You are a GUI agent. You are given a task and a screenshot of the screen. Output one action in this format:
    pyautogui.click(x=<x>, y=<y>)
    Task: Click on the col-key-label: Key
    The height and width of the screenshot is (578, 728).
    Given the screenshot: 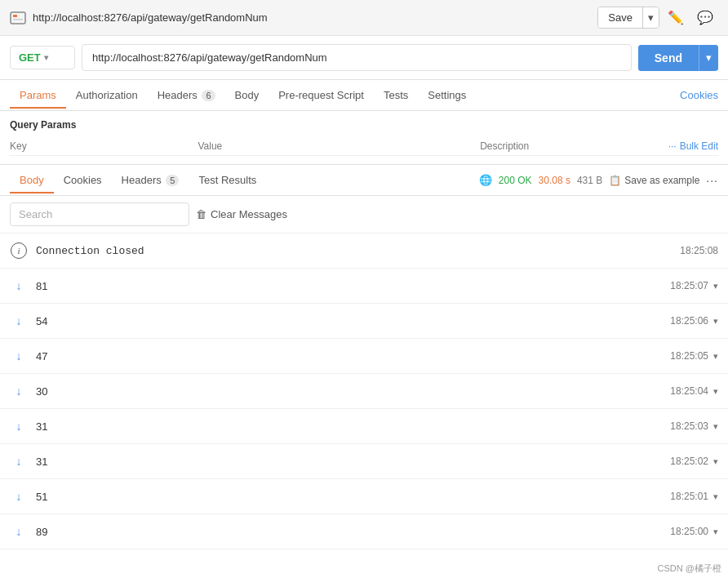 What is the action you would take?
    pyautogui.click(x=104, y=146)
    